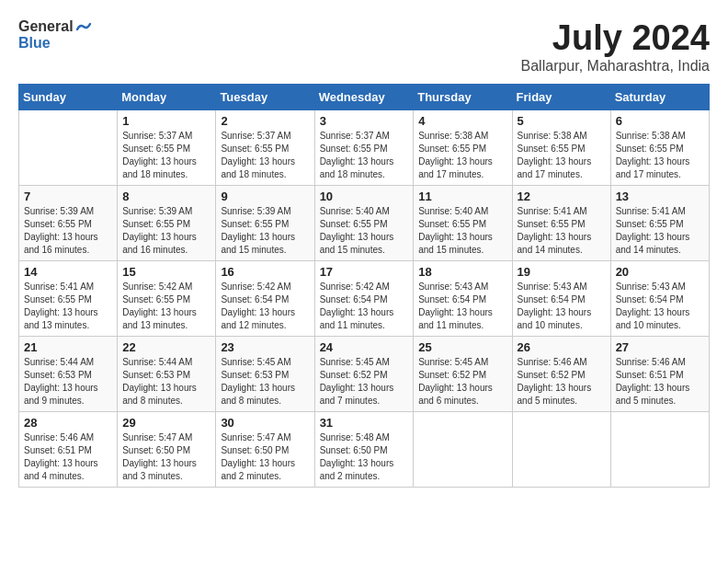 This screenshot has height=563, width=728. Describe the element at coordinates (84, 27) in the screenshot. I see `logo-wave-icon` at that location.